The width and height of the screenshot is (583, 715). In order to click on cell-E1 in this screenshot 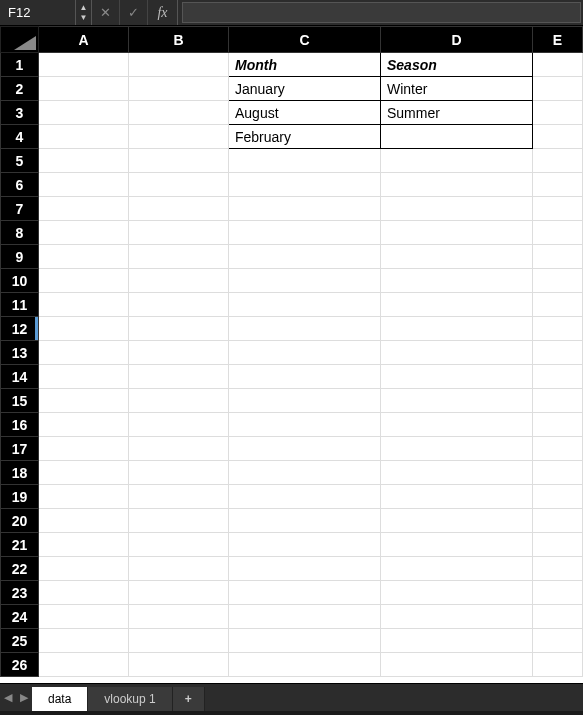, I will do `click(558, 65)`.